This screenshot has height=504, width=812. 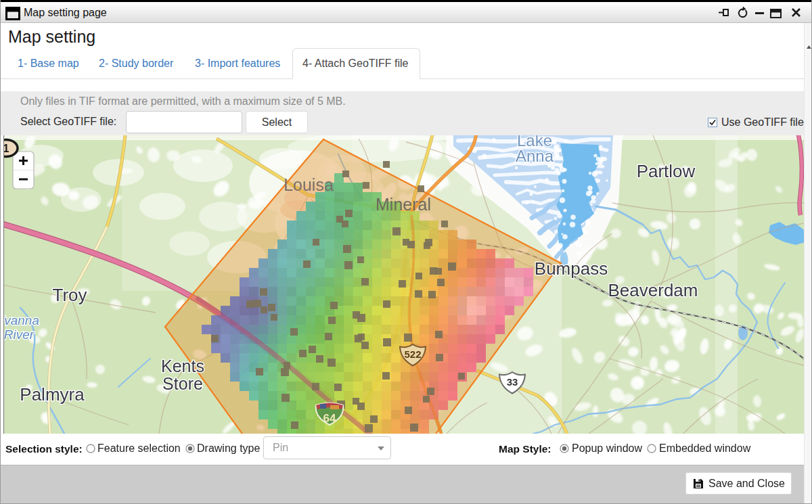 I want to click on svg-text: Palmyra, so click(x=52, y=394).